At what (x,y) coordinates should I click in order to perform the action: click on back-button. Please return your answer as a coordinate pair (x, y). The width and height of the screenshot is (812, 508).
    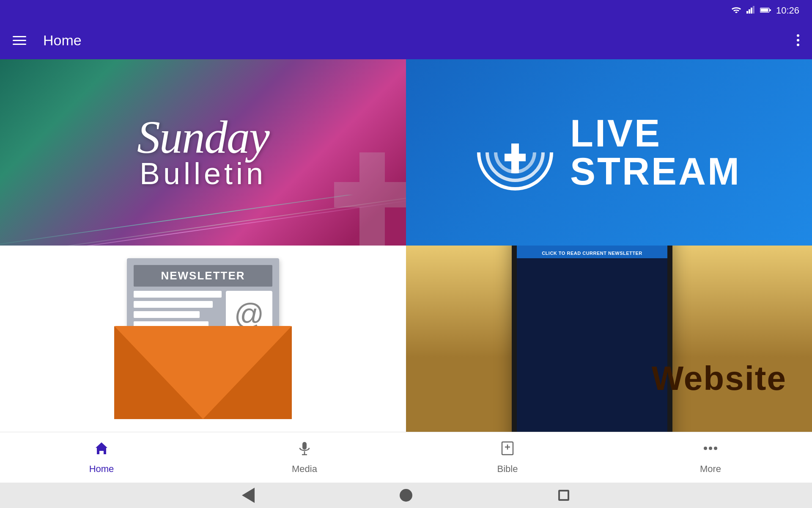
    Looking at the image, I should click on (248, 495).